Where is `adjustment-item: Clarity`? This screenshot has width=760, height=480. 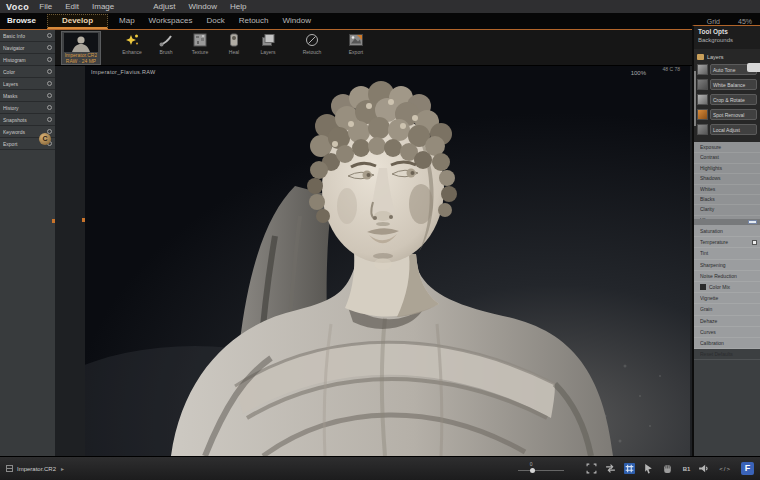 adjustment-item: Clarity is located at coordinates (727, 210).